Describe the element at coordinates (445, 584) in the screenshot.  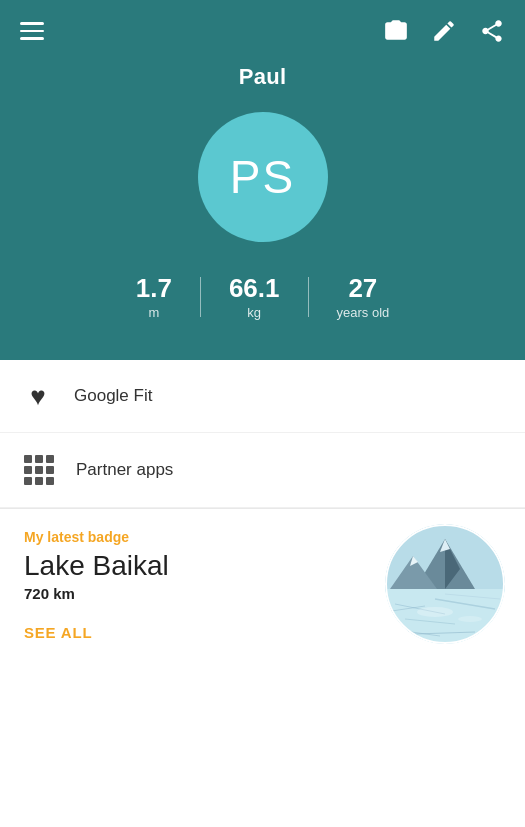
I see `badge-image` at that location.